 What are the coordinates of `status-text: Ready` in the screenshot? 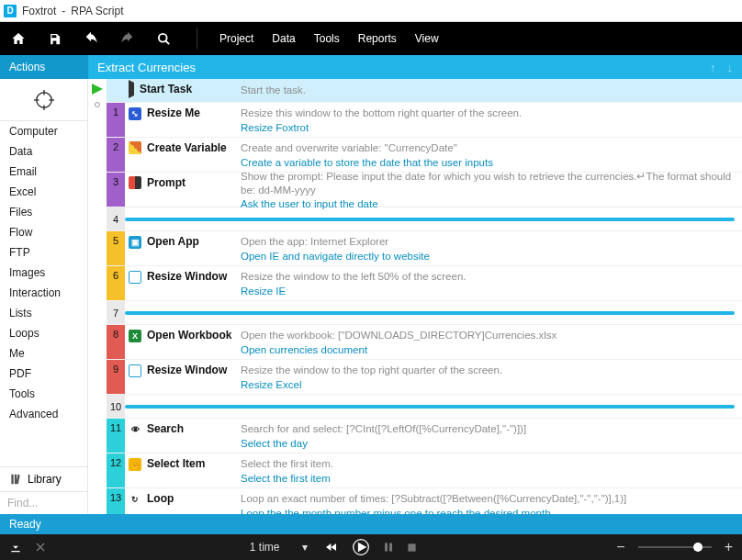 It's located at (26, 524).